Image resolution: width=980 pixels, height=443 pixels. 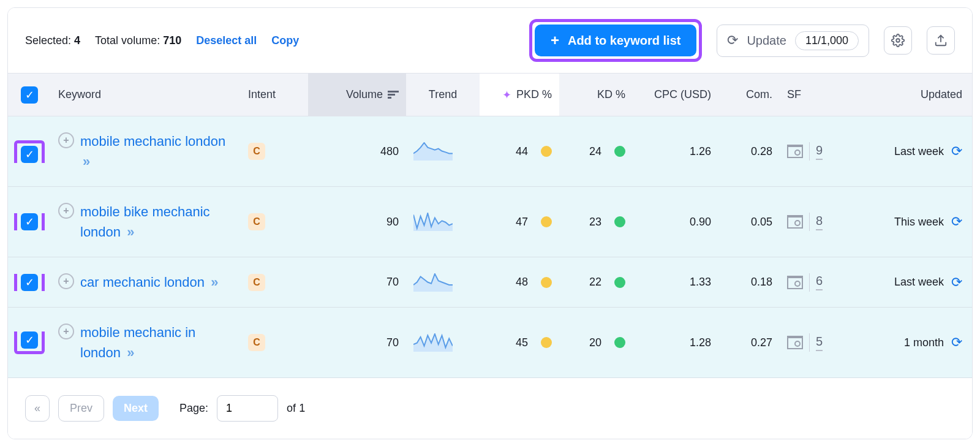 I want to click on column-pkd: ✦ PKD %, so click(x=519, y=94).